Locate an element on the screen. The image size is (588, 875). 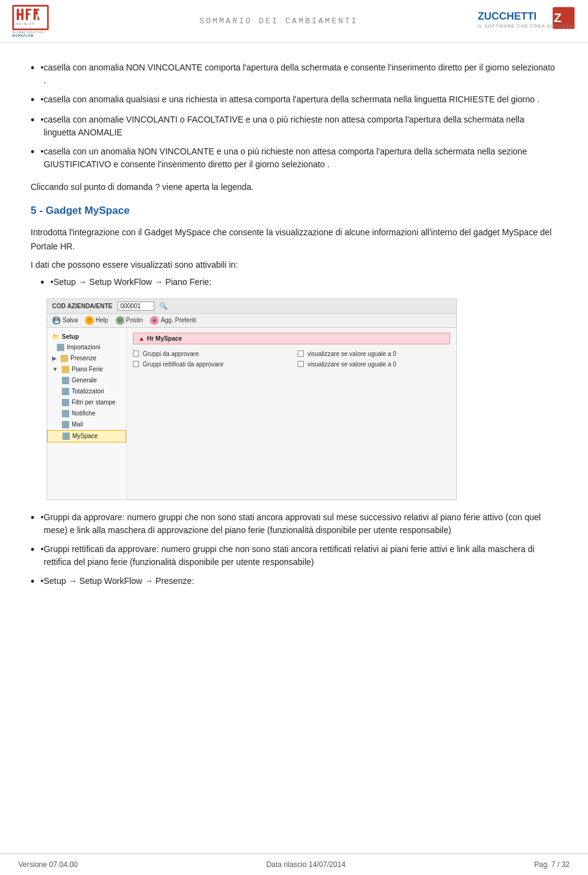
section-number: 5 is located at coordinates (33, 211).